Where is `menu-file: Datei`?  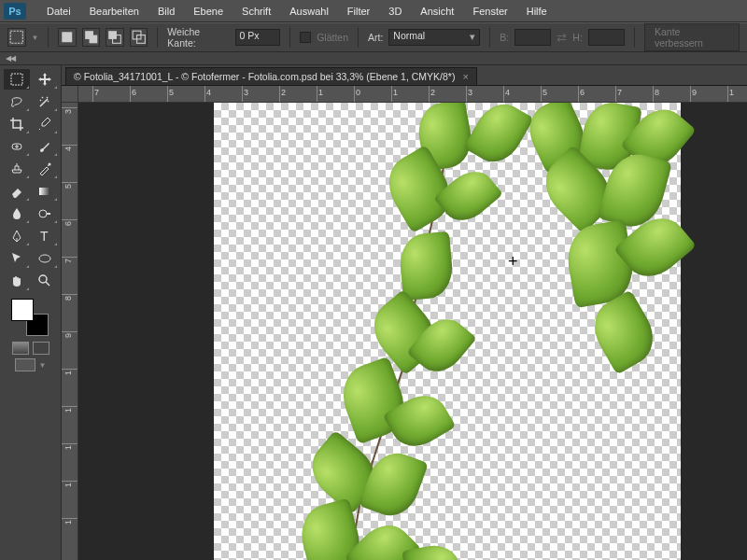
menu-file: Datei is located at coordinates (59, 11).